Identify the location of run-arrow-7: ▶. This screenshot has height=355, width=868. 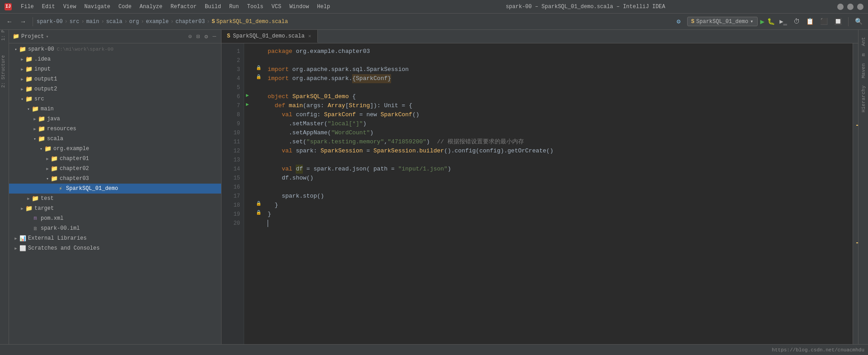
(248, 104).